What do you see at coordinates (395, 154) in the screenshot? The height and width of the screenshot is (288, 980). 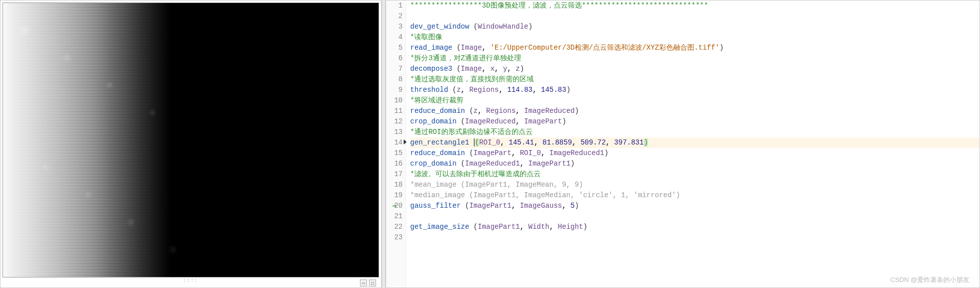 I see `line-number: 15` at bounding box center [395, 154].